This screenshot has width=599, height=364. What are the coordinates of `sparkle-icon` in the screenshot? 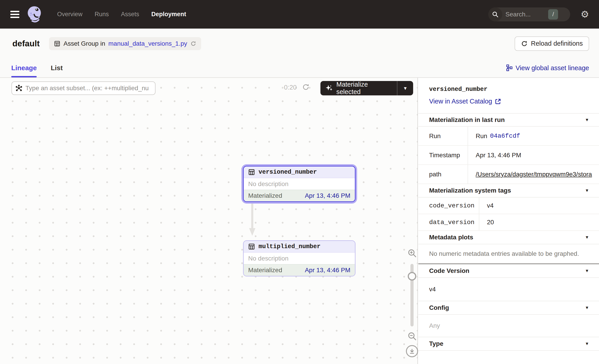 It's located at (329, 88).